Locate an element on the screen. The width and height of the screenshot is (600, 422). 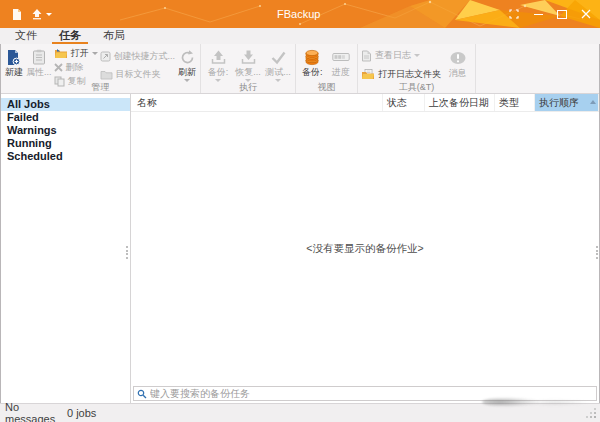
resize-grip-icon is located at coordinates (595, 417).